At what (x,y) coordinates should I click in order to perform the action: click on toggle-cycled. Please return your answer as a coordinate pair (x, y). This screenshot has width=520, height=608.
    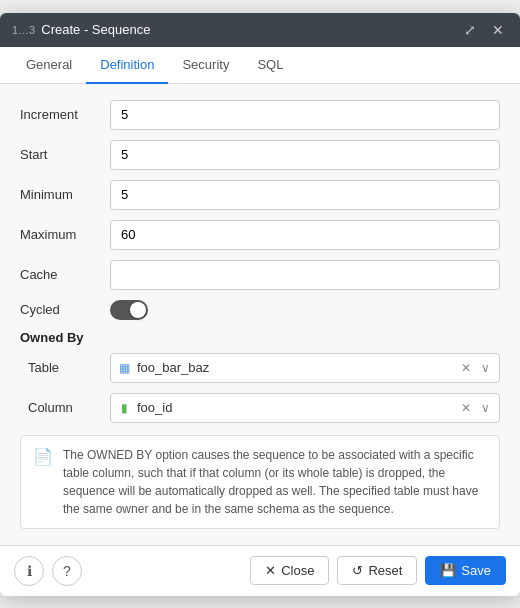
    Looking at the image, I should click on (129, 310).